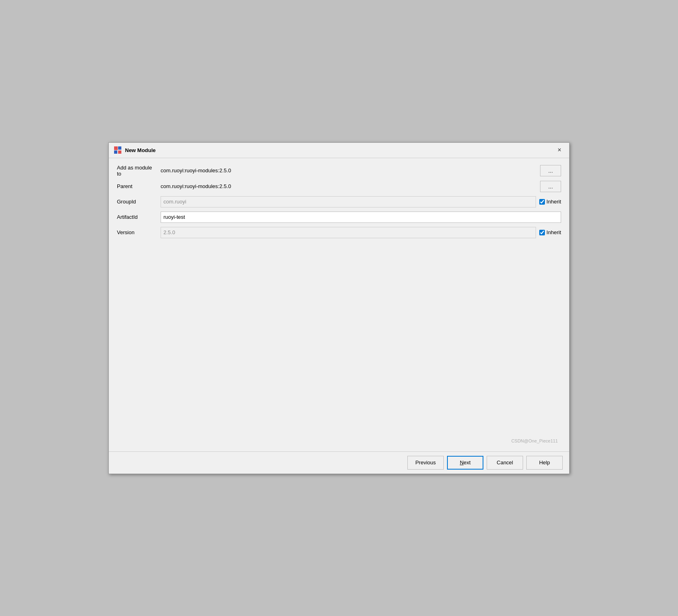 This screenshot has width=678, height=616. I want to click on title-bar-left: New Module, so click(135, 150).